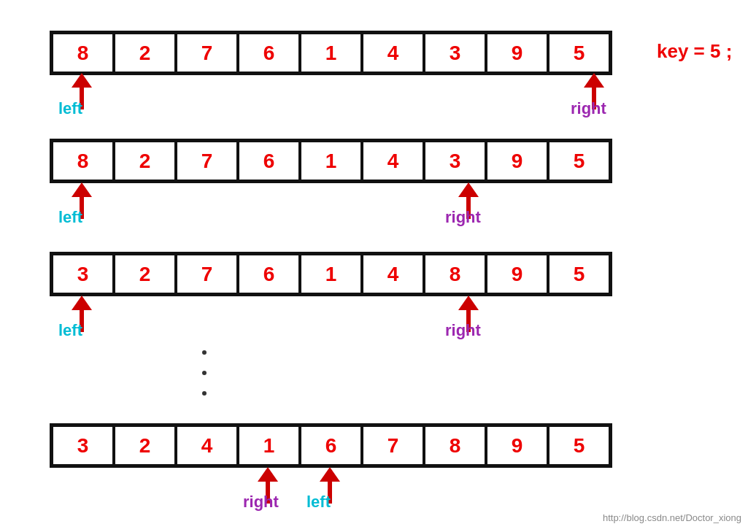 The height and width of the screenshot is (532, 756). I want to click on row1-left-label: left, so click(70, 109).